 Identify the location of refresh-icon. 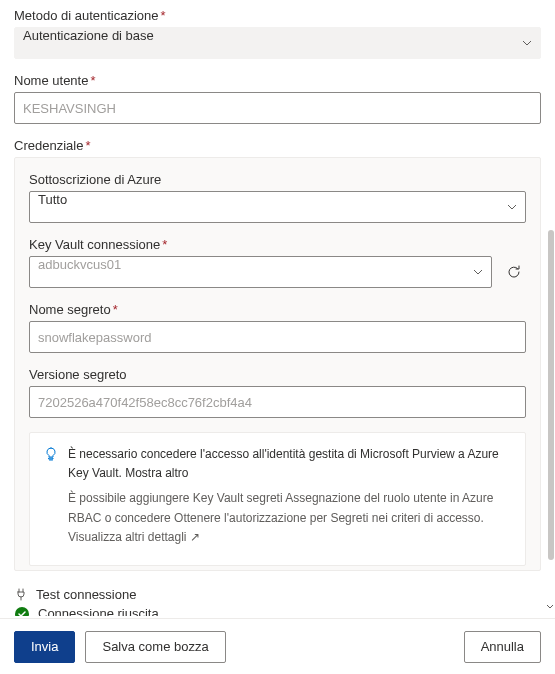
(514, 272).